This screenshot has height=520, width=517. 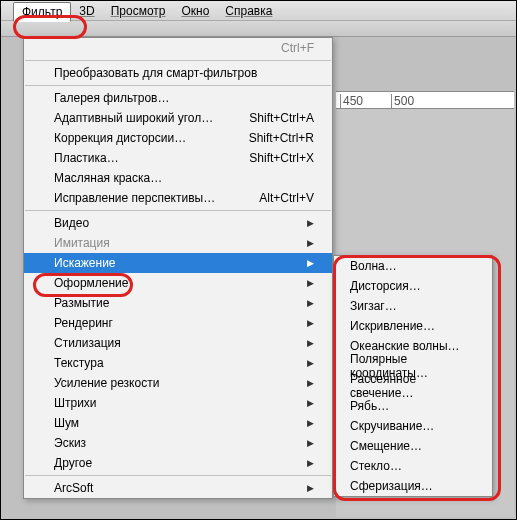 I want to click on label: Смещение…, so click(x=386, y=446).